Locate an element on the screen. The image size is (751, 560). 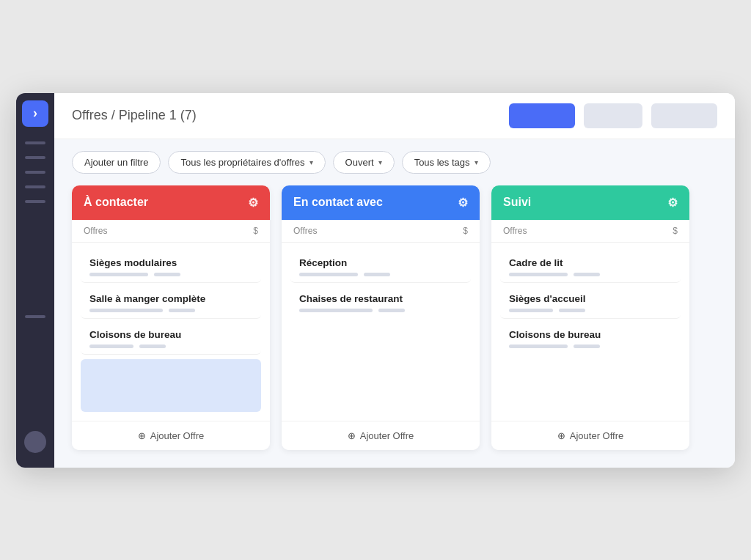
title-sep: / is located at coordinates (115, 115).